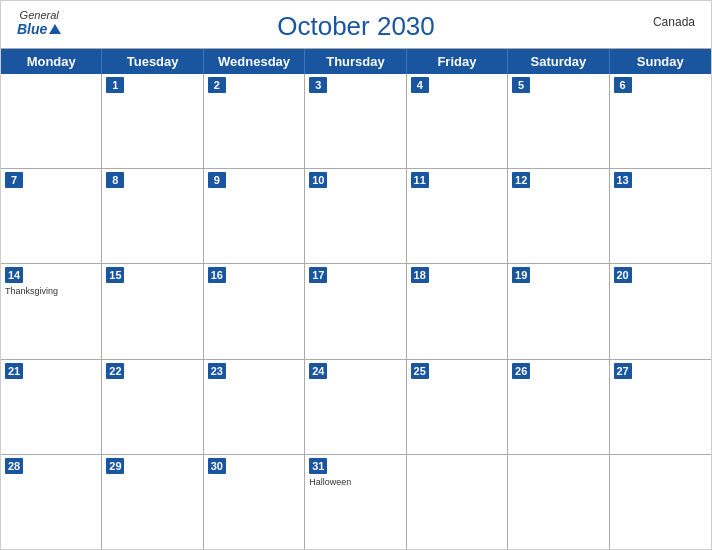  Describe the element at coordinates (152, 216) in the screenshot. I see `day-cell: 8` at that location.